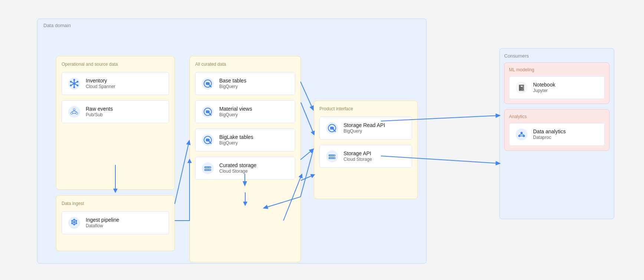 Image resolution: width=644 pixels, height=280 pixels. Describe the element at coordinates (366, 156) in the screenshot. I see `storageapi-card: Storage API Cloud Storage` at that location.